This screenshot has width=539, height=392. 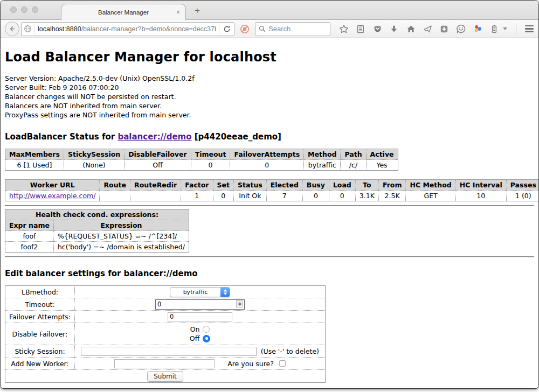 What do you see at coordinates (394, 29) in the screenshot?
I see `downloads-button` at bounding box center [394, 29].